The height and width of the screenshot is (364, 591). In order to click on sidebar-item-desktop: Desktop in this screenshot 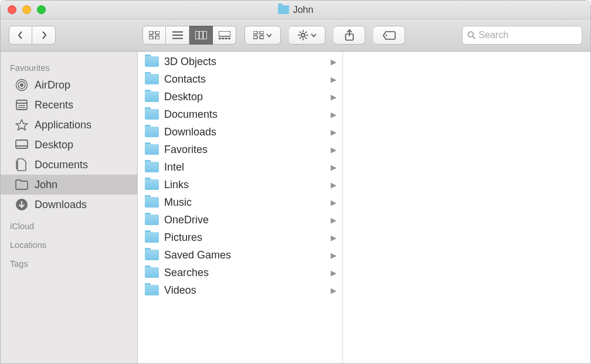, I will do `click(69, 145)`.